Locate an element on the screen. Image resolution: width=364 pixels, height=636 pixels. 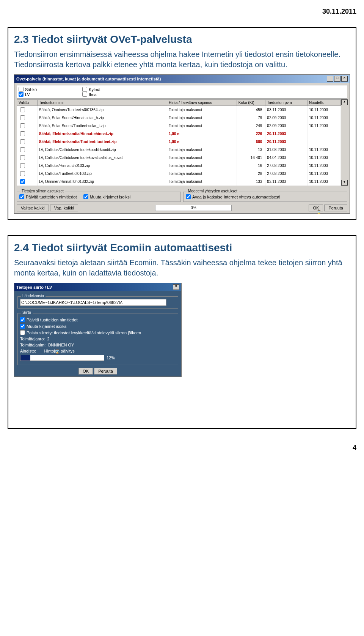
table-row: LV, Callidus/Calliduksen tuotekuvat:call… is located at coordinates (179, 158).